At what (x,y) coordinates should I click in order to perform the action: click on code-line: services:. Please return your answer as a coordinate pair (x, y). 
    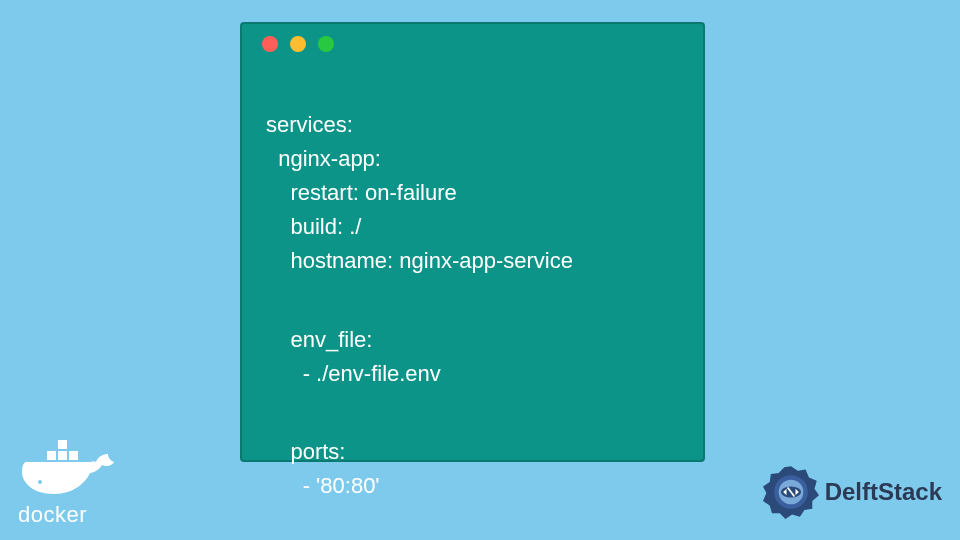
    Looking at the image, I should click on (310, 124).